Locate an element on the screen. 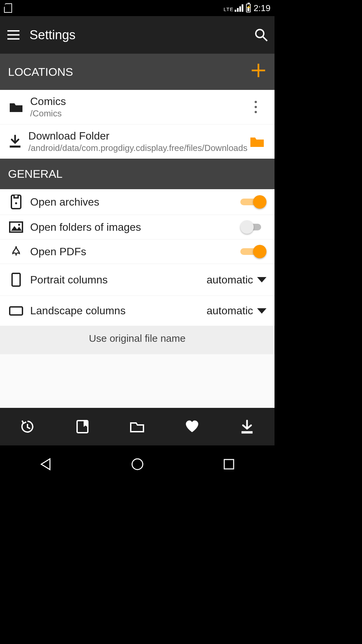 This screenshot has height=644, width=362. open-folders-label: Open folders of images is located at coordinates (135, 227).